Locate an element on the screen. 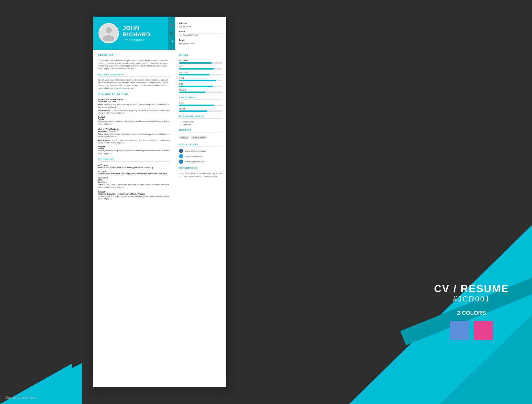 The width and height of the screenshot is (532, 404). job2-roles: Roles: sit amet, consectetur adipisicing… is located at coordinates (134, 136).